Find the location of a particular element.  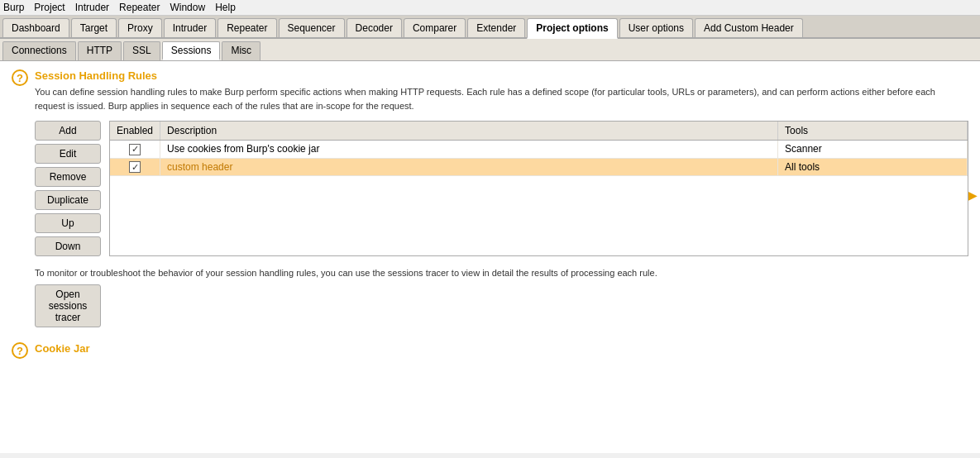

down-button: Down is located at coordinates (68, 246).